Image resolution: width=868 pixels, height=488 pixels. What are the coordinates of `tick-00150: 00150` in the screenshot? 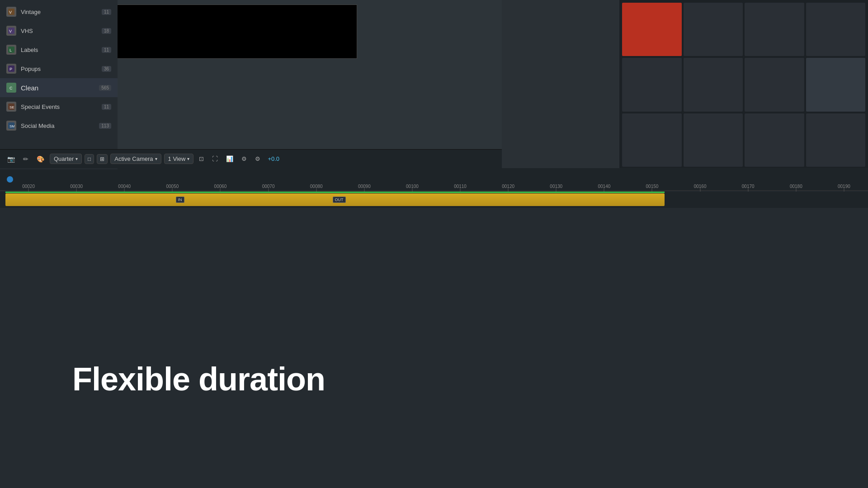 It's located at (652, 187).